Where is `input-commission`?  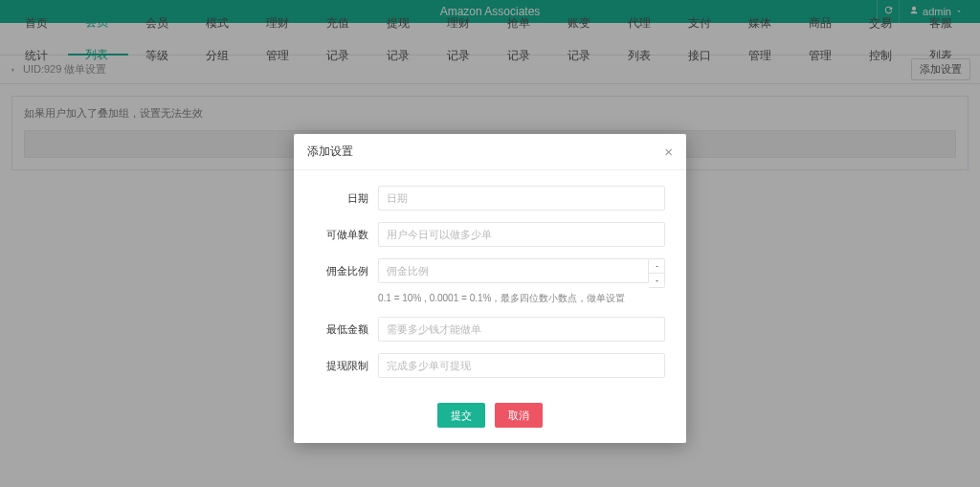
input-commission is located at coordinates (513, 271).